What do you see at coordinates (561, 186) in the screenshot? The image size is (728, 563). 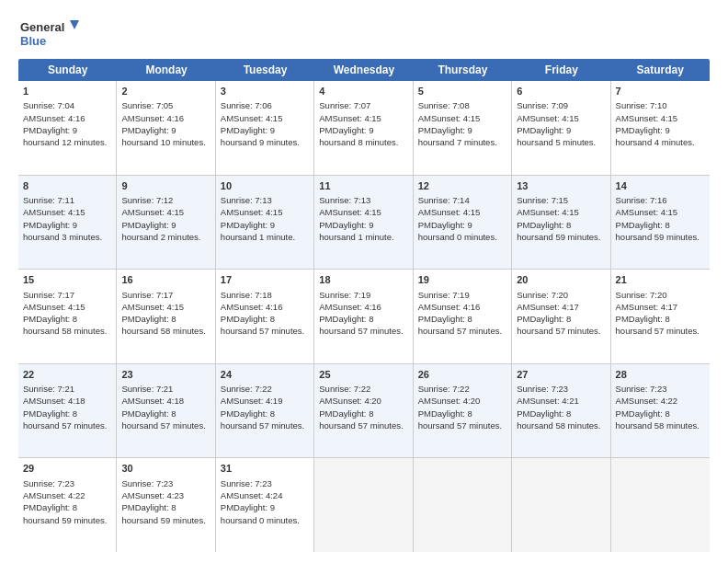 I see `day-number: 13` at bounding box center [561, 186].